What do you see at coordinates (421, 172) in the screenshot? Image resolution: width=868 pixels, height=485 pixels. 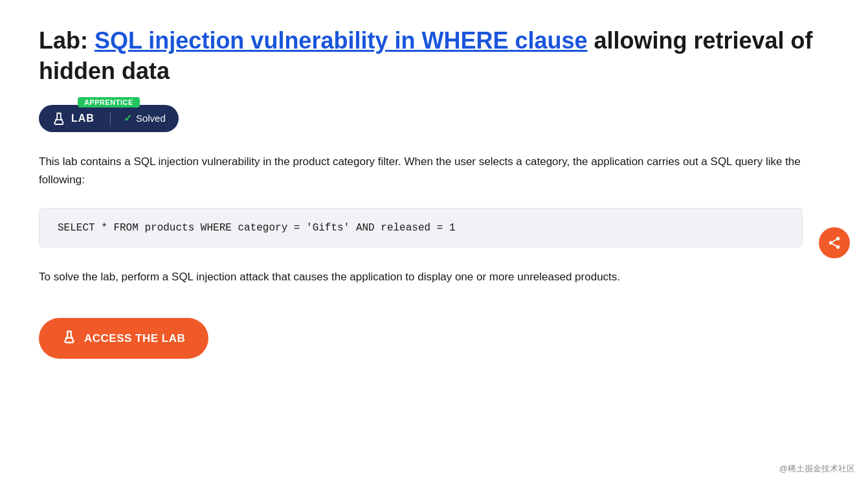 I see `lab-description: This lab contains a SQL injection vulner…` at bounding box center [421, 172].